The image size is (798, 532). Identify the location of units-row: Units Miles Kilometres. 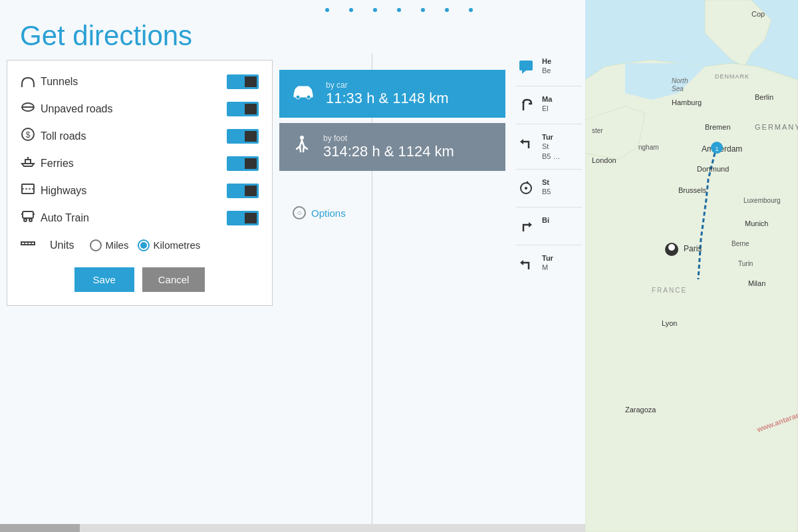
(140, 245).